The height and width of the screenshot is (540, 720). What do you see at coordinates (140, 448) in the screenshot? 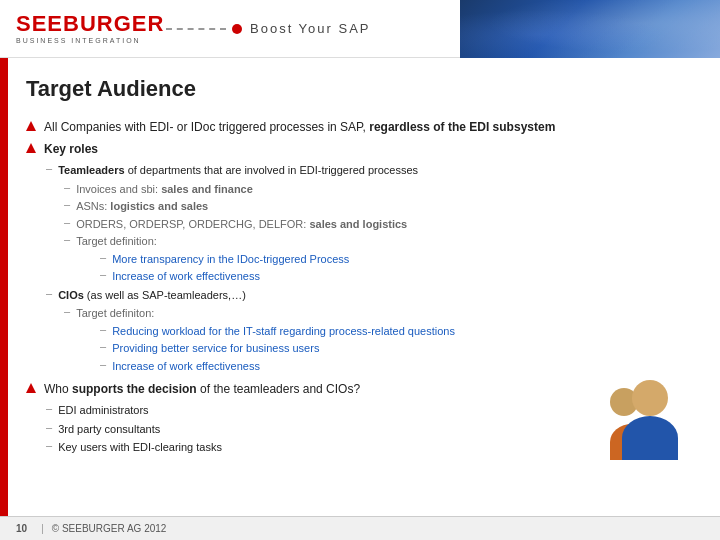
I see `key-users-text: Key users with EDI-clearing tasks` at bounding box center [140, 448].